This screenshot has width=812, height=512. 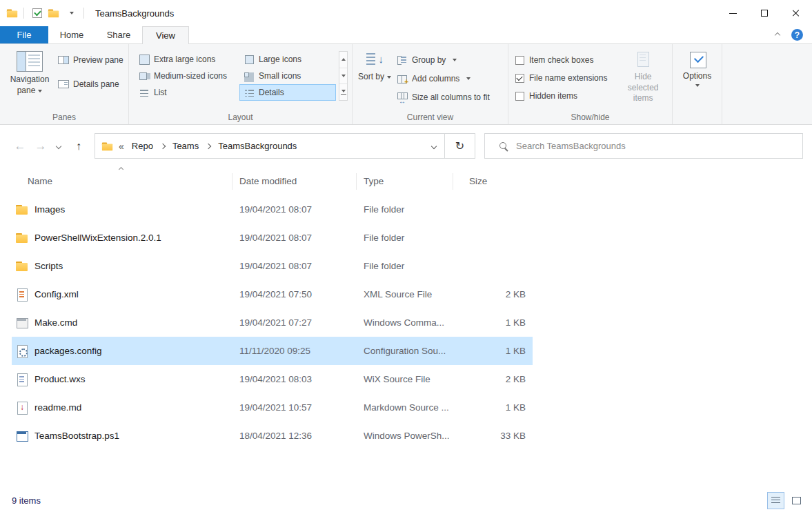 I want to click on quick-access-properties-button, so click(x=37, y=13).